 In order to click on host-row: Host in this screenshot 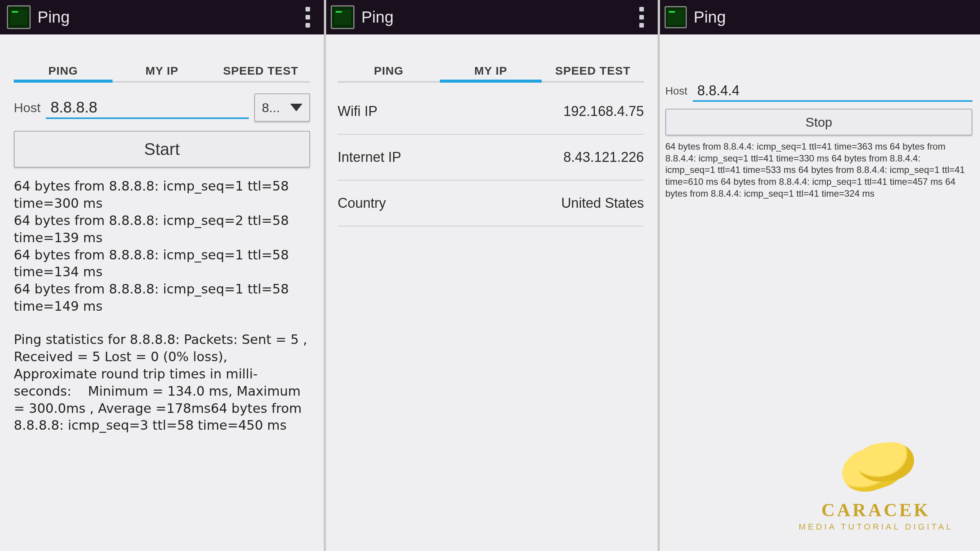, I will do `click(819, 91)`.